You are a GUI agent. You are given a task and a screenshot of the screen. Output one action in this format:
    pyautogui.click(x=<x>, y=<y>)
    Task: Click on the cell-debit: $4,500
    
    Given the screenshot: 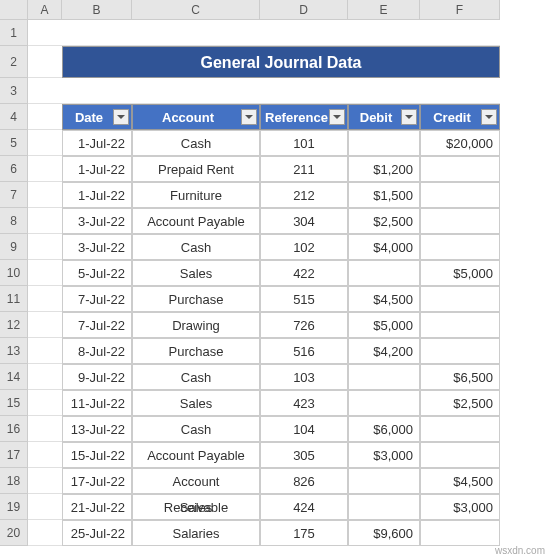 What is the action you would take?
    pyautogui.click(x=384, y=299)
    